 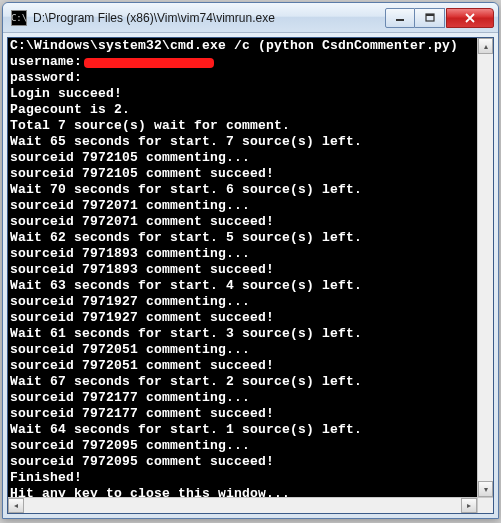 What do you see at coordinates (485, 505) in the screenshot?
I see `scrollbar-corner` at bounding box center [485, 505].